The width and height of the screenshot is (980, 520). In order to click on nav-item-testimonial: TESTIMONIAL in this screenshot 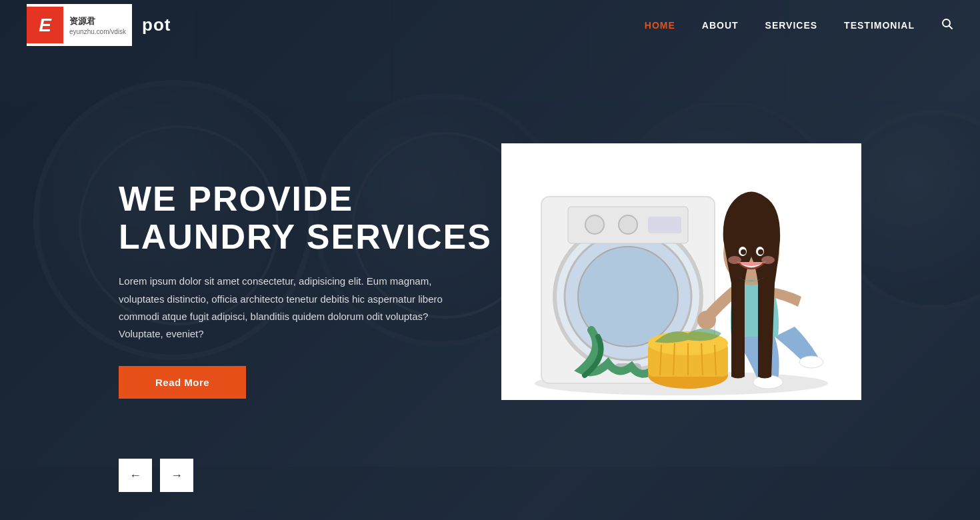, I will do `click(879, 25)`.